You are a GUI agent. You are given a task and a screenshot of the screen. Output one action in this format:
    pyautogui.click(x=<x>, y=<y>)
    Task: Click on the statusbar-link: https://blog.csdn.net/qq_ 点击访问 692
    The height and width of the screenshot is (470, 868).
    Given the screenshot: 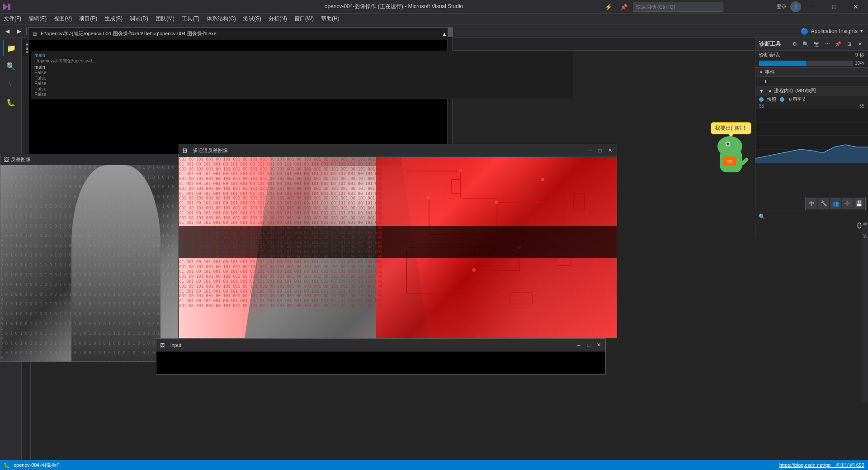 What is the action you would take?
    pyautogui.click(x=822, y=465)
    